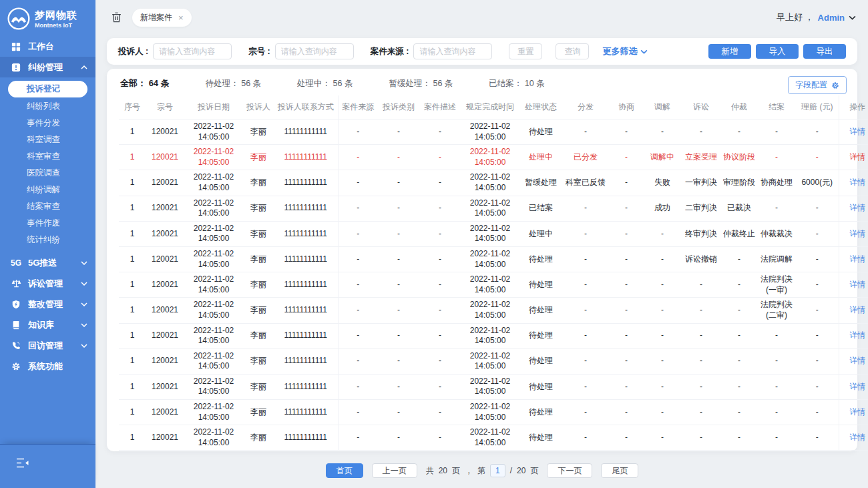 Image resolution: width=868 pixels, height=488 pixels. I want to click on sidebar-item-label: 工作台, so click(41, 47).